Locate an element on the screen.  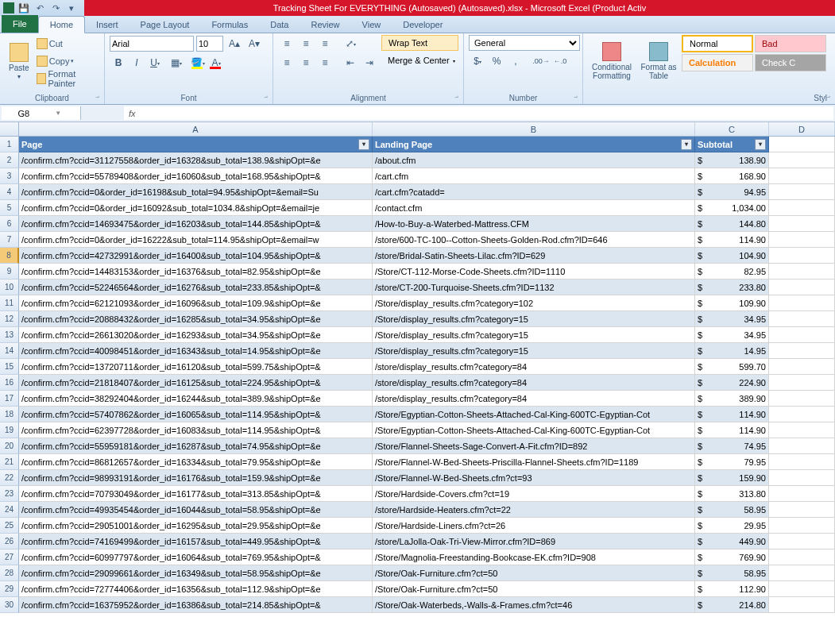
font-size-input is located at coordinates (210, 44).